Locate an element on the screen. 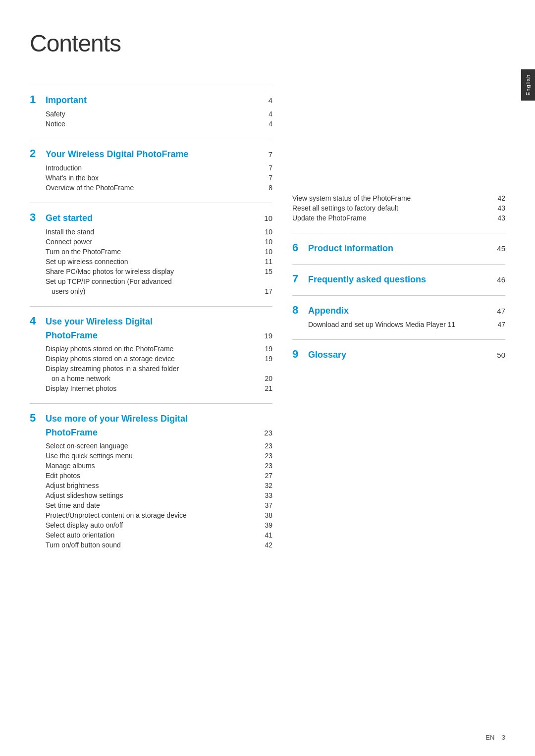 This screenshot has width=535, height=756. section-8-header: 8 Appendix 47 is located at coordinates (399, 310).